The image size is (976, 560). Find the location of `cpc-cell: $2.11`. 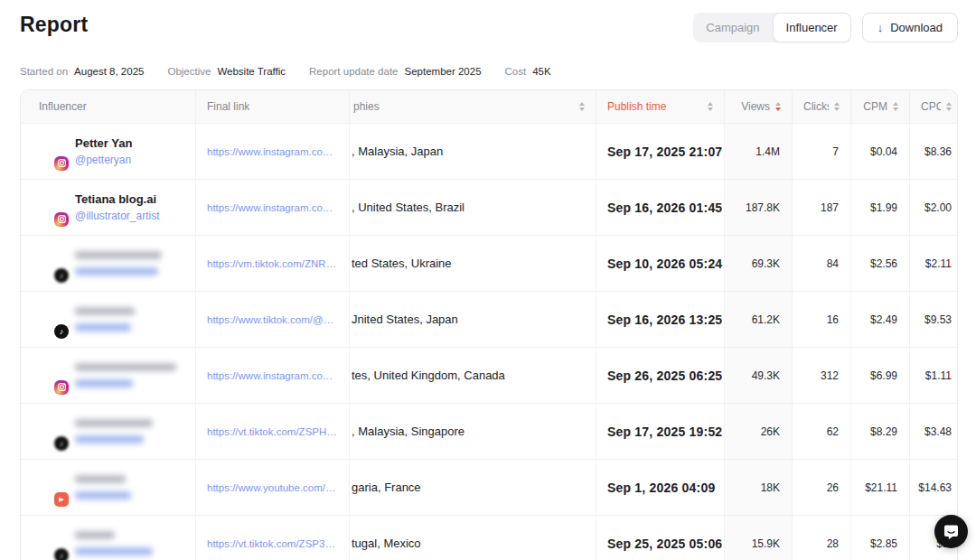

cpc-cell: $2.11 is located at coordinates (934, 264).